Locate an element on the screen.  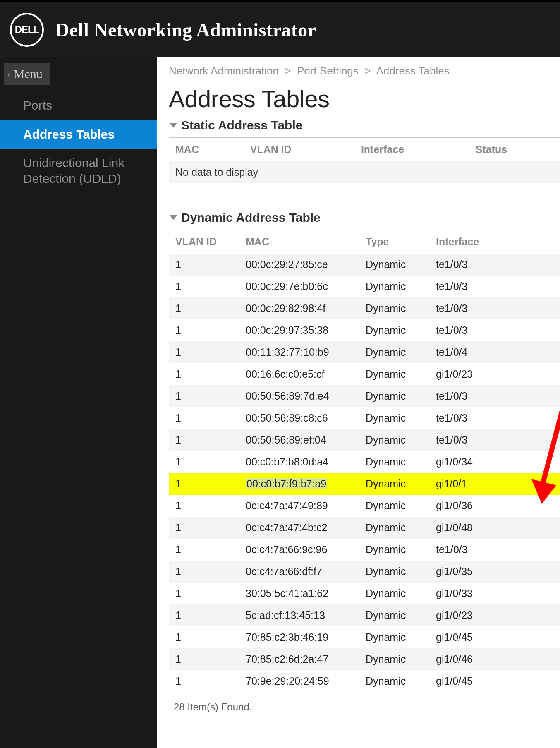
items-found-text: 28 Item(s) Found. is located at coordinates (364, 702).